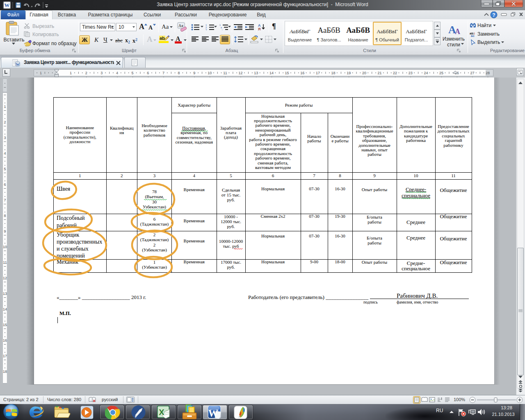 The width and height of the screenshot is (525, 420). What do you see at coordinates (333, 73) in the screenshot?
I see `svg-text: 18` at bounding box center [333, 73].